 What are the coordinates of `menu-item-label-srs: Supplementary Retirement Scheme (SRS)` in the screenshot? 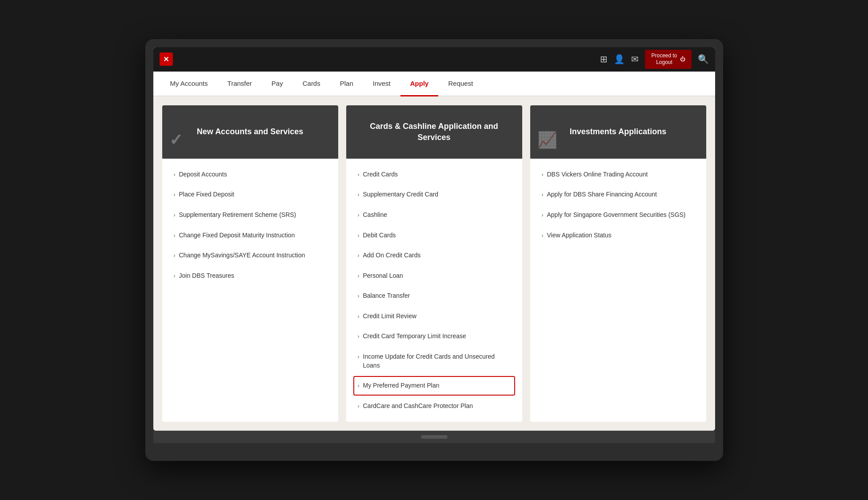 It's located at (238, 215).